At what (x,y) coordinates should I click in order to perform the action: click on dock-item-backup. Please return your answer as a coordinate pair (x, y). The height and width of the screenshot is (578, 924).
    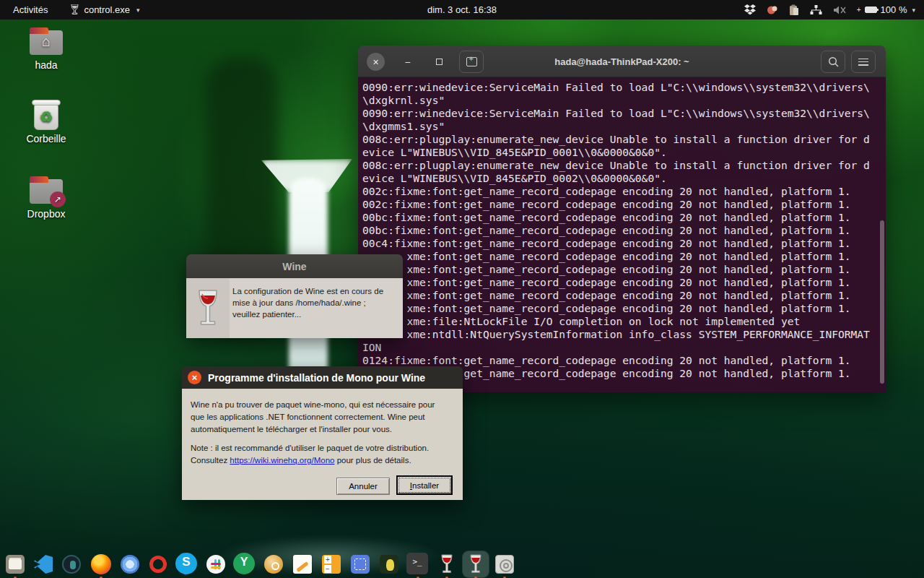
    Looking at the image, I should click on (274, 564).